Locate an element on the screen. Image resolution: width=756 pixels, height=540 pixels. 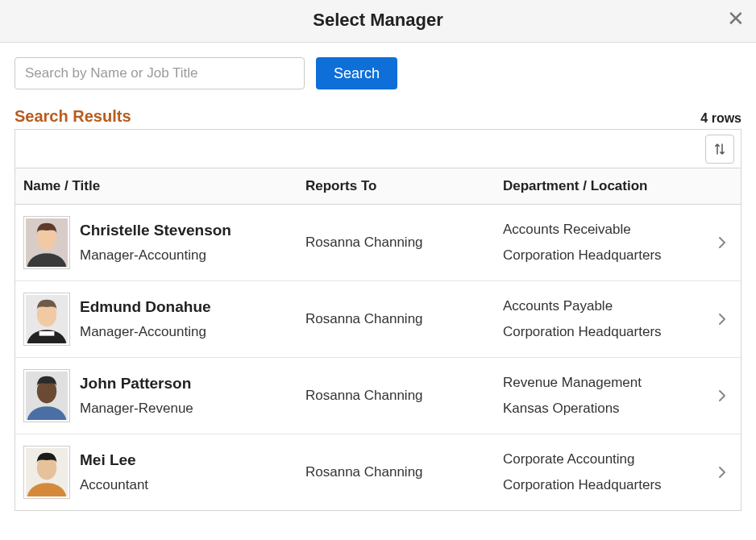
name-title-cell: Mei Lee Accountant is located at coordinates (193, 472).